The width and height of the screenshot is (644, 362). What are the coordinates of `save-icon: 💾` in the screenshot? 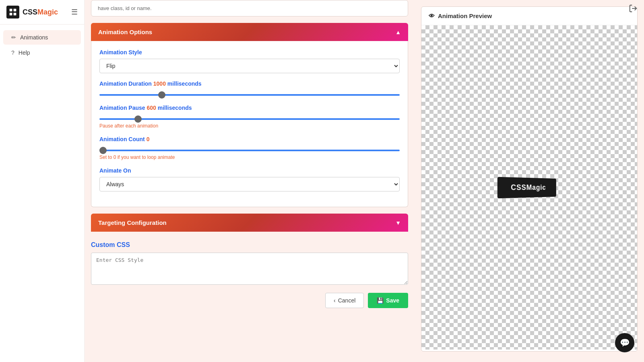 It's located at (380, 300).